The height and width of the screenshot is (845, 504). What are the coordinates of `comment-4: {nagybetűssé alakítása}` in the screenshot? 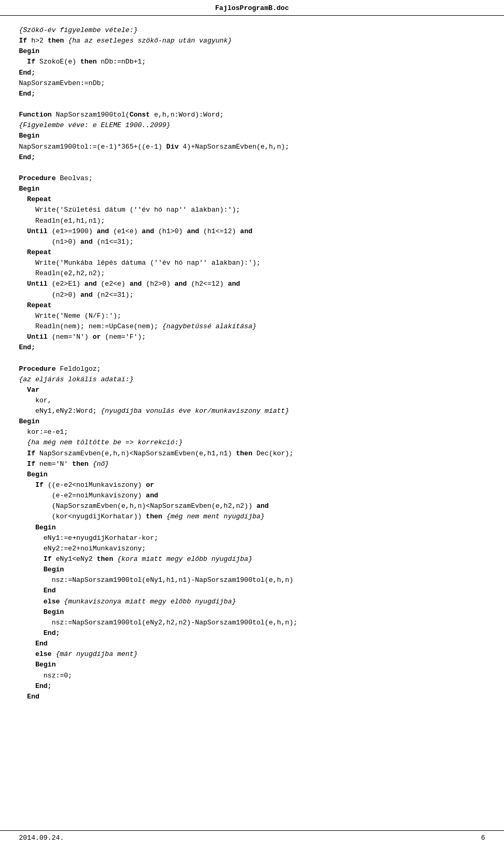 It's located at (209, 327).